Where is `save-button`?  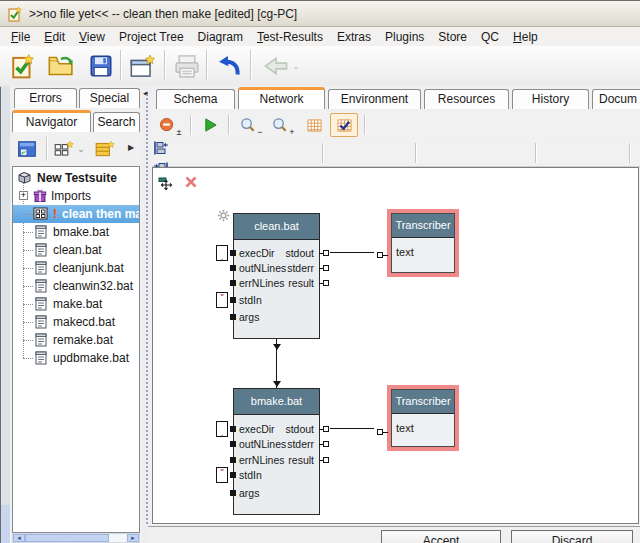 save-button is located at coordinates (101, 66).